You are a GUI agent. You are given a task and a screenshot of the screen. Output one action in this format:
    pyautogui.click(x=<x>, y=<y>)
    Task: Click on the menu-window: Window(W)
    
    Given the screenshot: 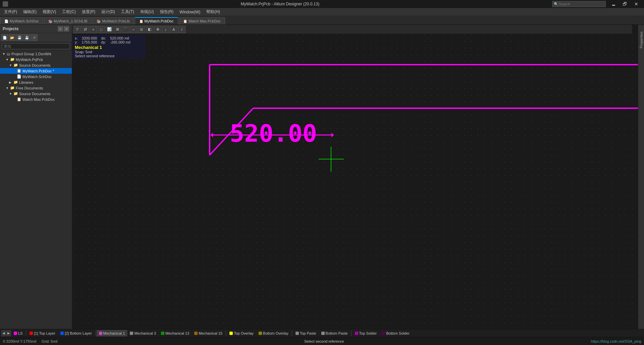 What is the action you would take?
    pyautogui.click(x=190, y=12)
    